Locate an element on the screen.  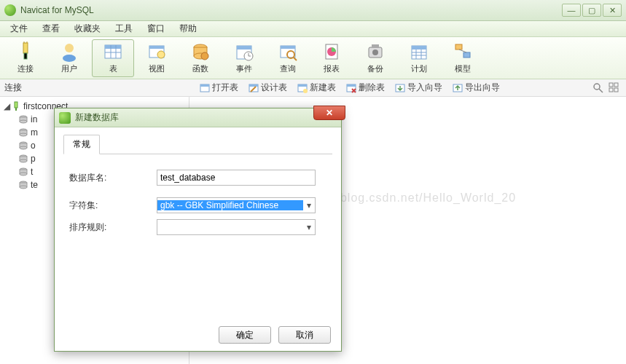
design-table-label: 设计表 is located at coordinates (274, 87).